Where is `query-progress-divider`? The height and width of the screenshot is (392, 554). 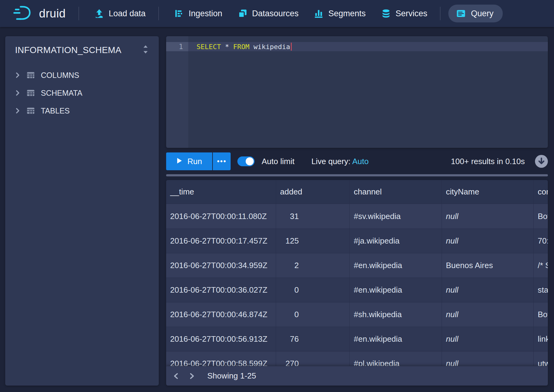
query-progress-divider is located at coordinates (357, 175).